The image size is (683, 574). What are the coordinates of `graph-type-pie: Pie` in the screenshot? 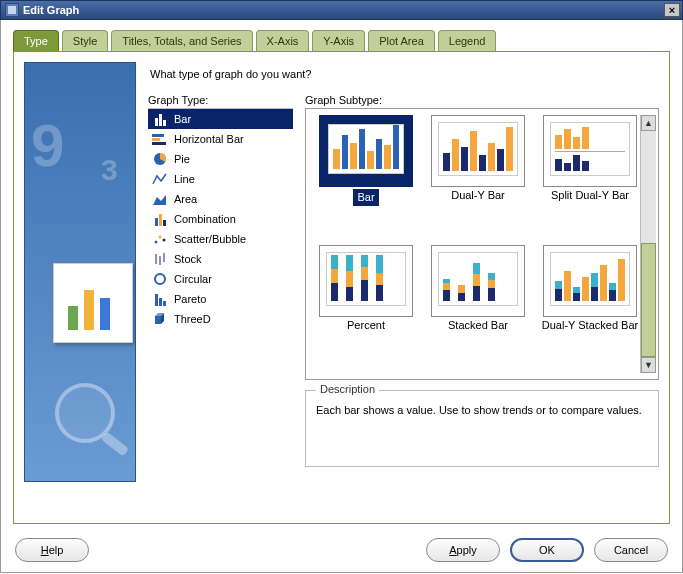 It's located at (220, 159).